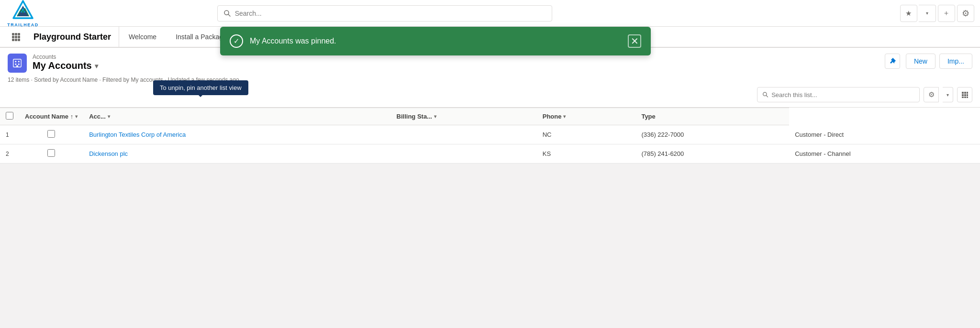 This screenshot has width=980, height=328. What do you see at coordinates (921, 61) in the screenshot?
I see `new-button: New` at bounding box center [921, 61].